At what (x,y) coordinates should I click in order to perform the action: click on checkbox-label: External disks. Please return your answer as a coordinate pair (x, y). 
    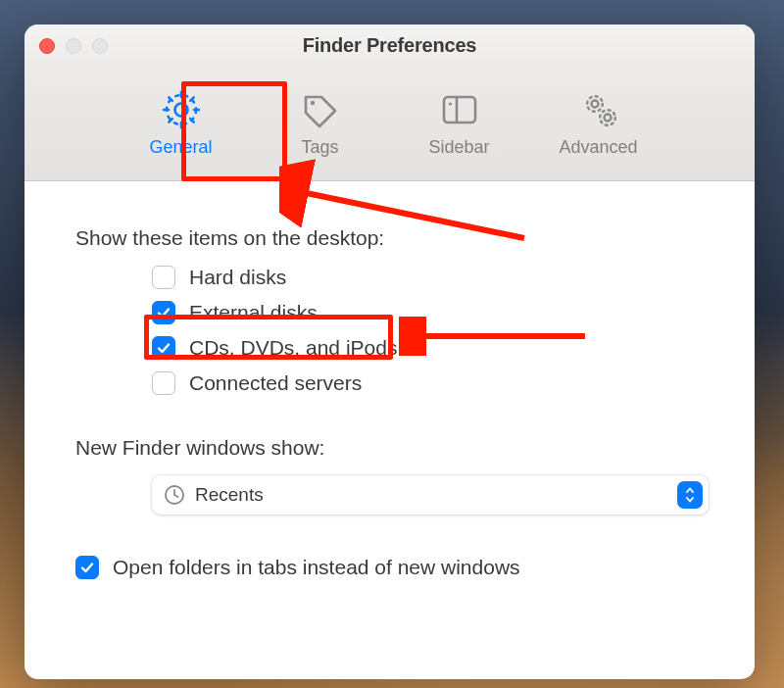
    Looking at the image, I should click on (253, 313).